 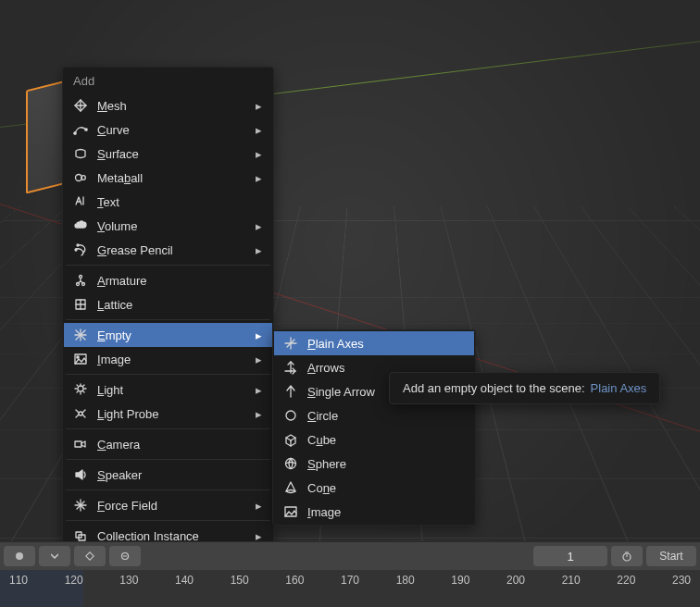 What do you see at coordinates (386, 440) in the screenshot?
I see `menu-item-label: Cube` at bounding box center [386, 440].